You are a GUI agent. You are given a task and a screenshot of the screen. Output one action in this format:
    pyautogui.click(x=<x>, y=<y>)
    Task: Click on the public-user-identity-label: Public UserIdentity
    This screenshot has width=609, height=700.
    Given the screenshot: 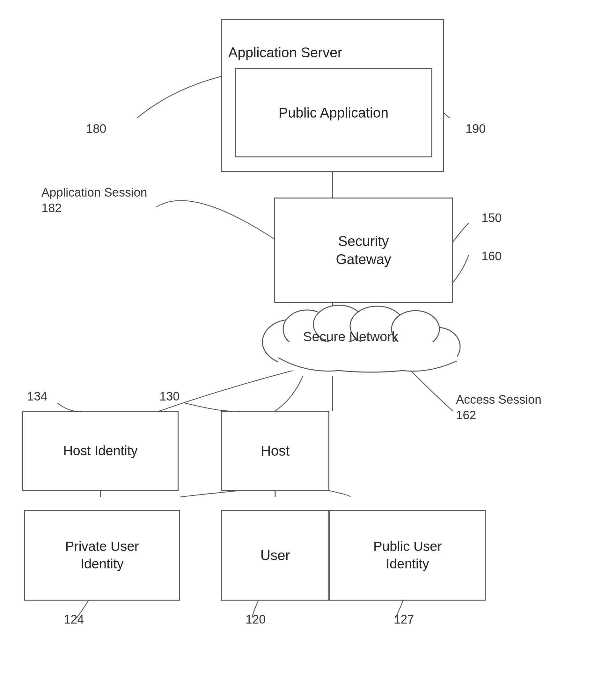 What is the action you would take?
    pyautogui.click(x=408, y=555)
    